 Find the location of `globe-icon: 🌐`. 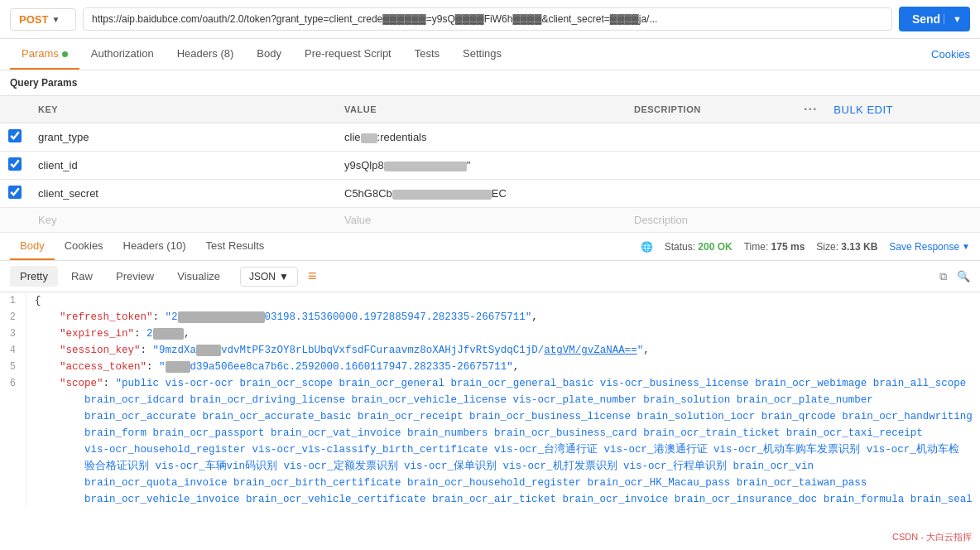

globe-icon: 🌐 is located at coordinates (647, 247).